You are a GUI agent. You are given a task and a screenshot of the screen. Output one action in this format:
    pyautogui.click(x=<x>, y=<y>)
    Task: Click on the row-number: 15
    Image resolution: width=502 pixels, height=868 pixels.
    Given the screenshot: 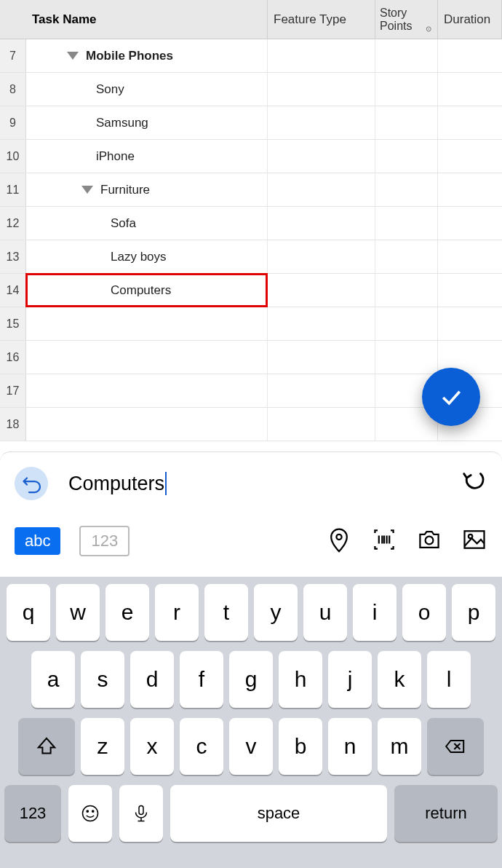 What is the action you would take?
    pyautogui.click(x=13, y=323)
    